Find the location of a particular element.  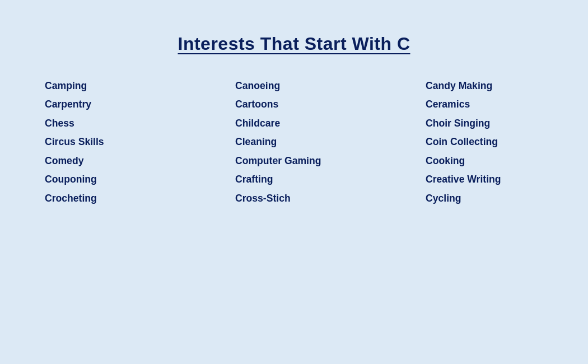

list-item-col3-0: Candy Making is located at coordinates (507, 86).